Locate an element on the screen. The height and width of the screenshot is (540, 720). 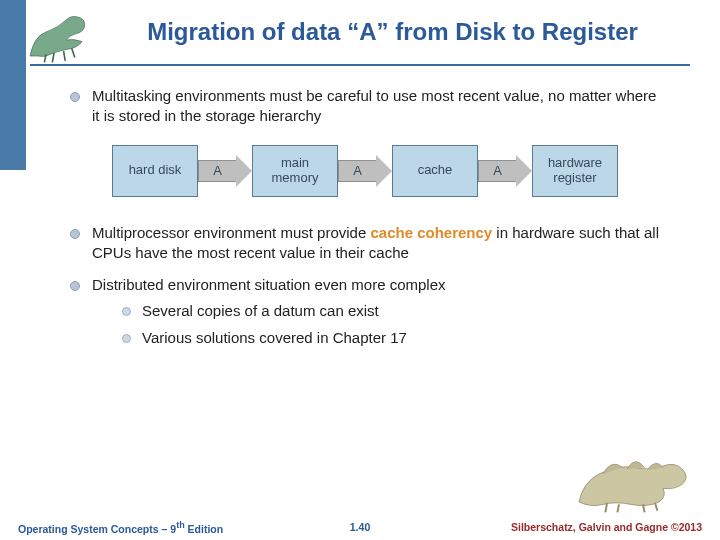
footer-book-title: Operating System Concepts – 9th Edition is located at coordinates (120, 528).